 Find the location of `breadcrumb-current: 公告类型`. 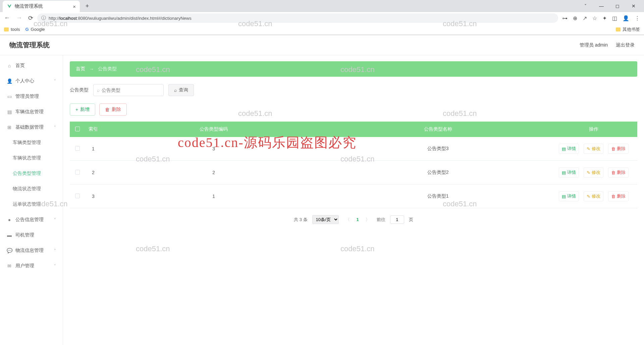

breadcrumb-current: 公告类型 is located at coordinates (107, 69).